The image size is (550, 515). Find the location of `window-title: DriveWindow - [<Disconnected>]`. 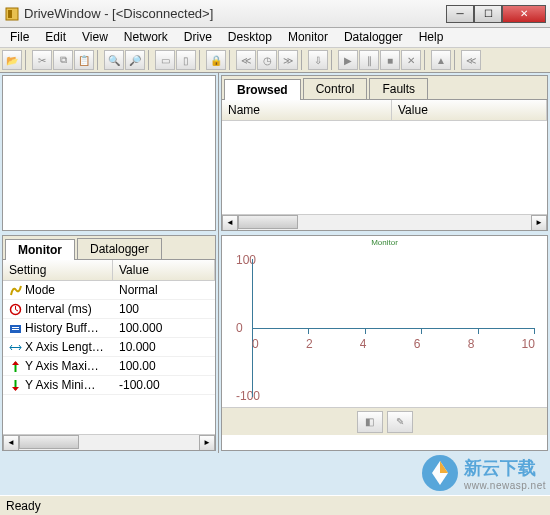

window-title: DriveWindow - [<Disconnected>] is located at coordinates (235, 14).